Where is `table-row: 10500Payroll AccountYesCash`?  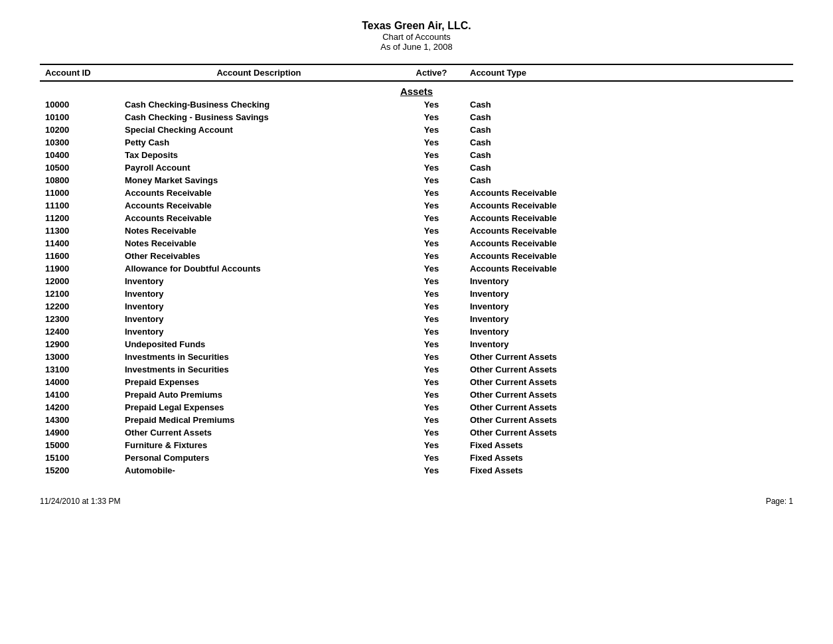 table-row: 10500Payroll AccountYesCash is located at coordinates (417, 167).